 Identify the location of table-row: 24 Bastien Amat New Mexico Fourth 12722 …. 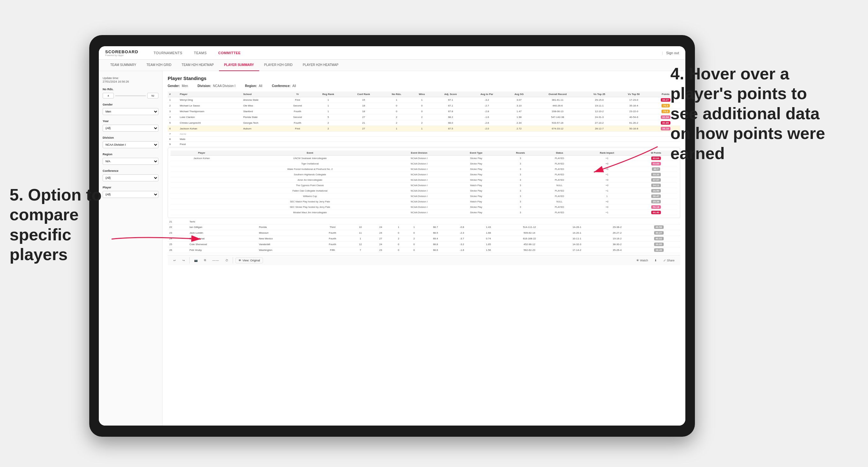
(424, 239).